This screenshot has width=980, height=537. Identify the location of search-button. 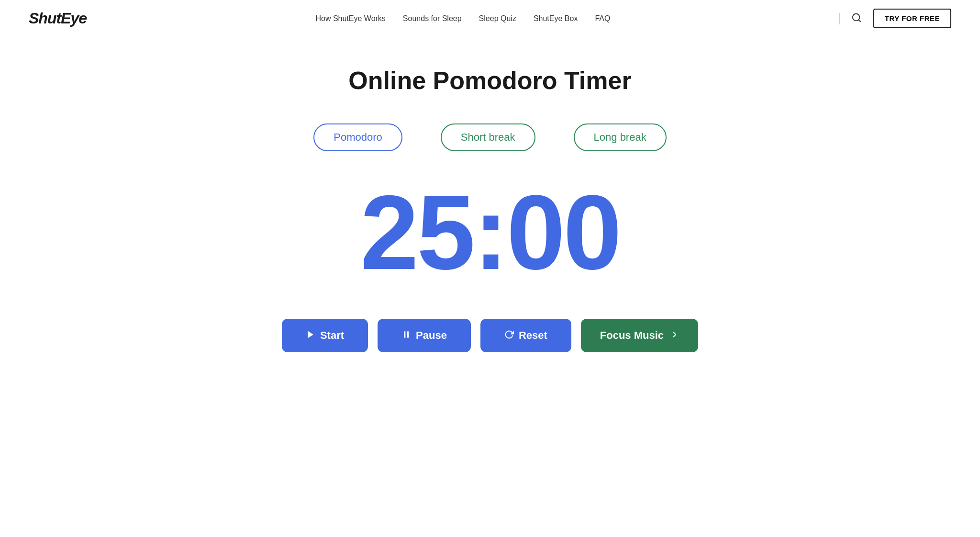
(857, 18).